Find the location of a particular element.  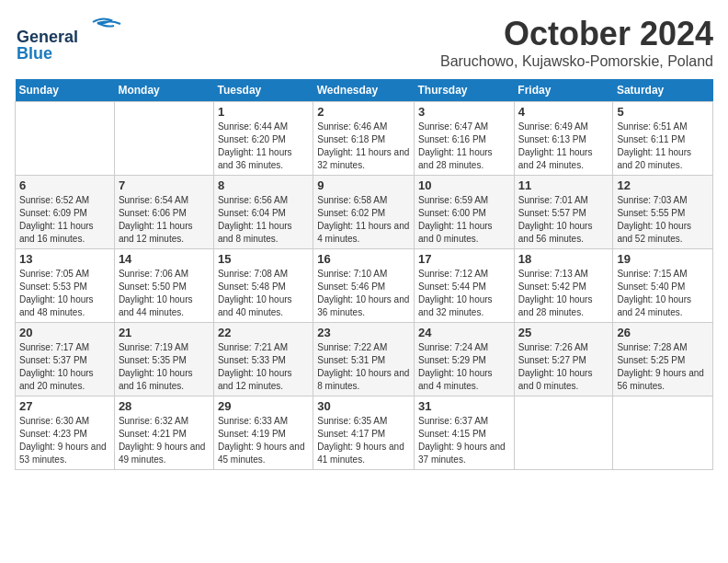

day-number: 4 is located at coordinates (564, 112).